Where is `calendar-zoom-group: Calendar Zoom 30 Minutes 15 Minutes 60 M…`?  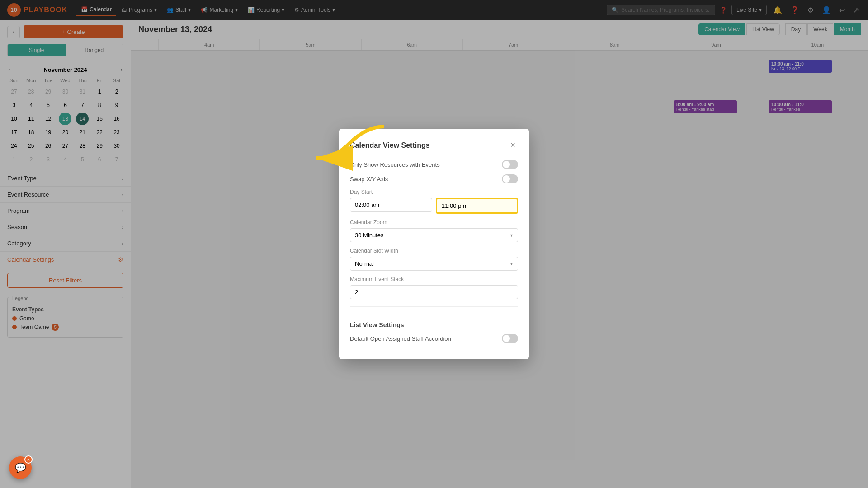 calendar-zoom-group: Calendar Zoom 30 Minutes 15 Minutes 60 M… is located at coordinates (434, 230).